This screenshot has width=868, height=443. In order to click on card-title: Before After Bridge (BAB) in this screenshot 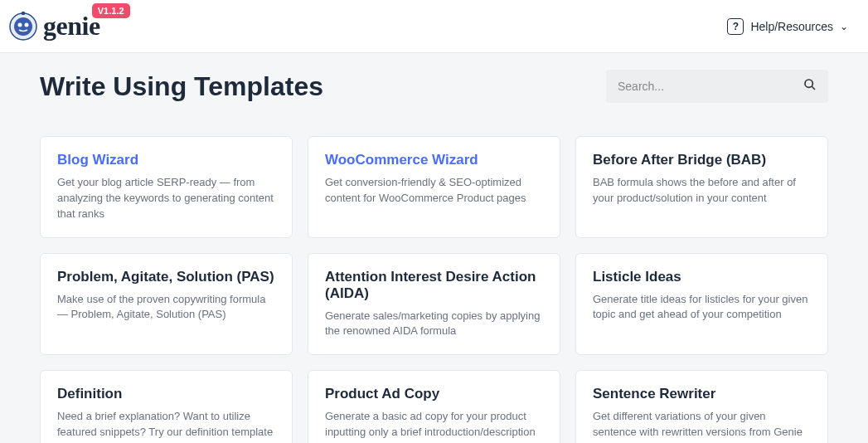, I will do `click(701, 160)`.